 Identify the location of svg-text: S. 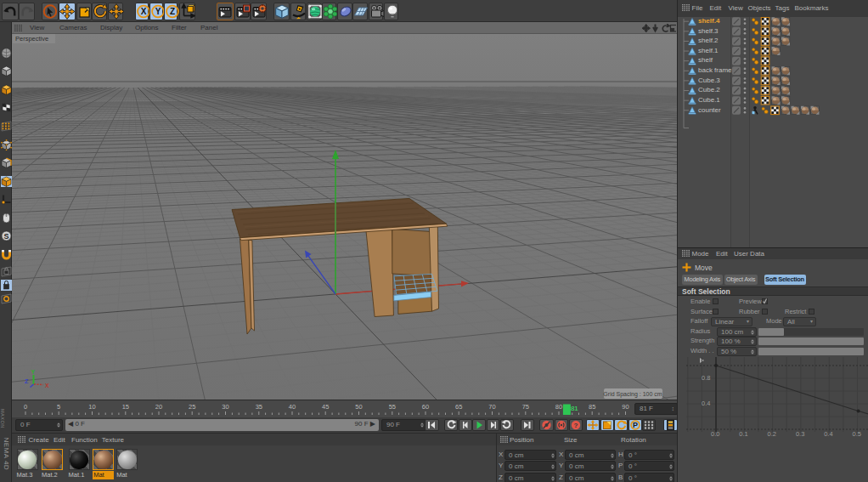
(6, 236).